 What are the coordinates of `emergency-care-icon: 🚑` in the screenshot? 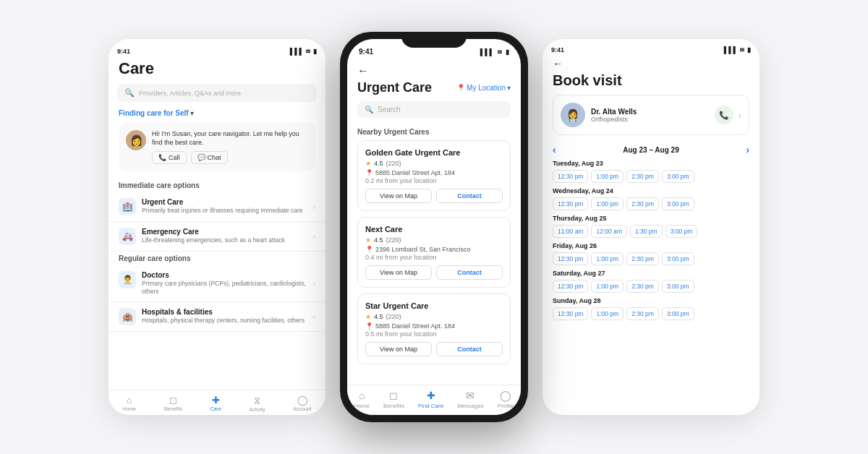 It's located at (127, 236).